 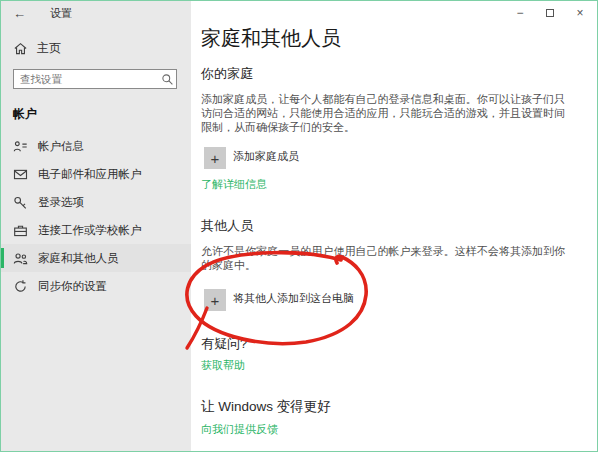 I want to click on briefcase-icon, so click(x=20, y=230).